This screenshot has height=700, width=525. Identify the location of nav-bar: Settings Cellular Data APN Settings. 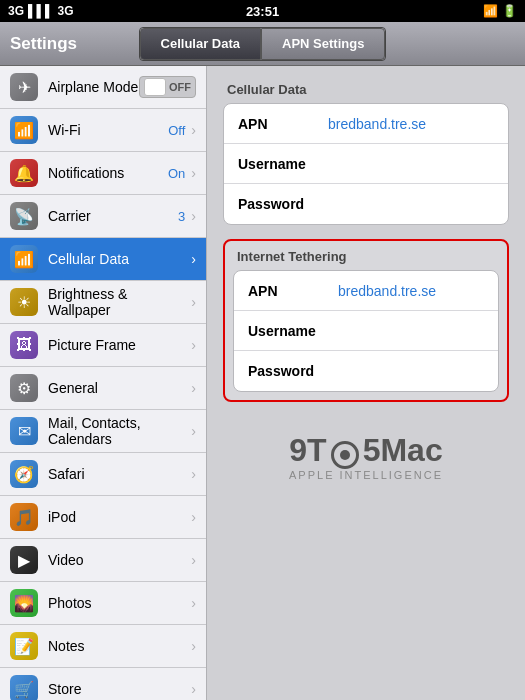
(262, 44).